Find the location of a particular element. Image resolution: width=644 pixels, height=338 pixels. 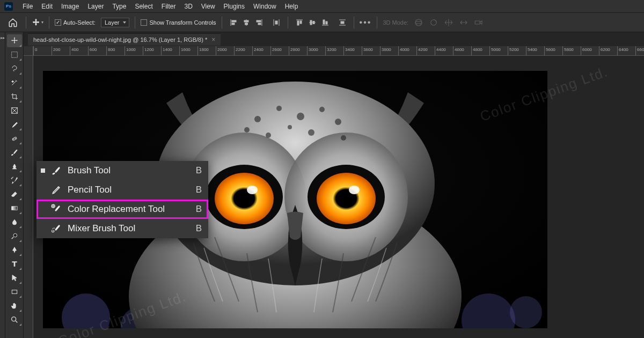

chevron-right-icon: ▸▸ is located at coordinates (3, 38).